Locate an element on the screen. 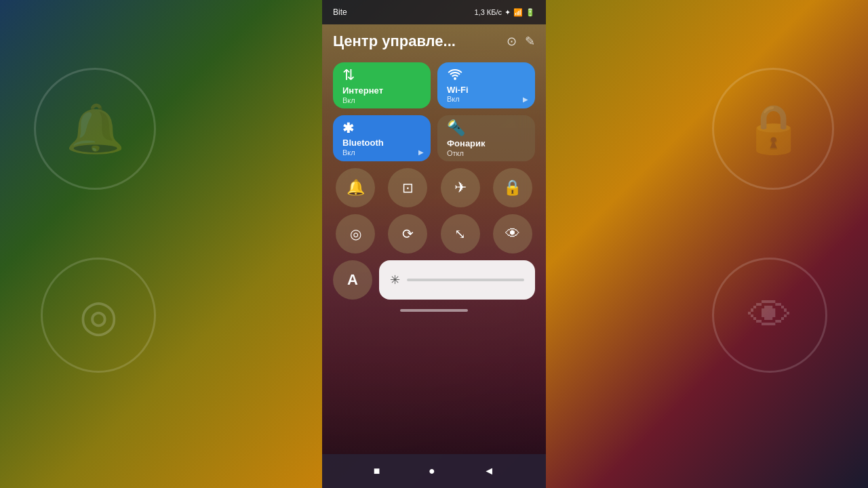  flashlight-toggle: 🔦 Фонарик Откл is located at coordinates (486, 138).